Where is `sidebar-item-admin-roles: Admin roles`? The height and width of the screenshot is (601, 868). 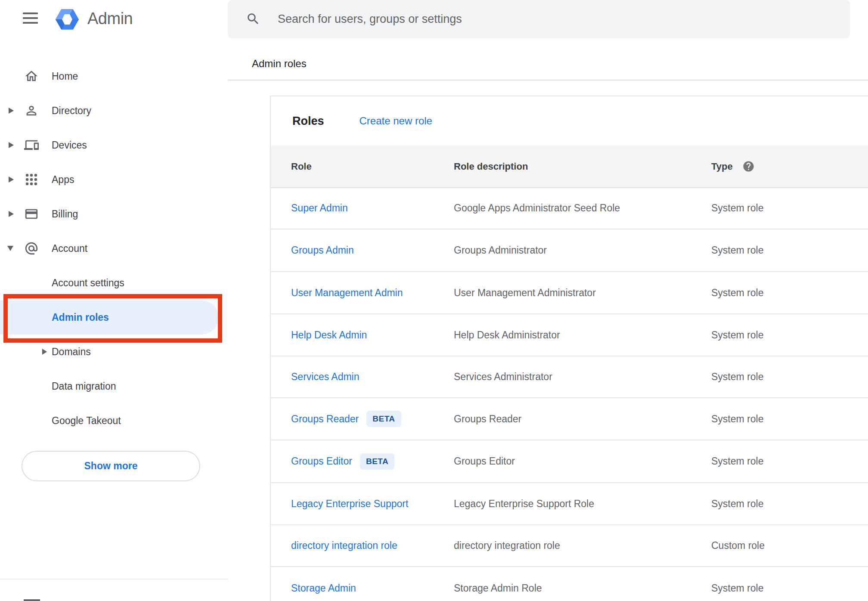
sidebar-item-admin-roles: Admin roles is located at coordinates (114, 317).